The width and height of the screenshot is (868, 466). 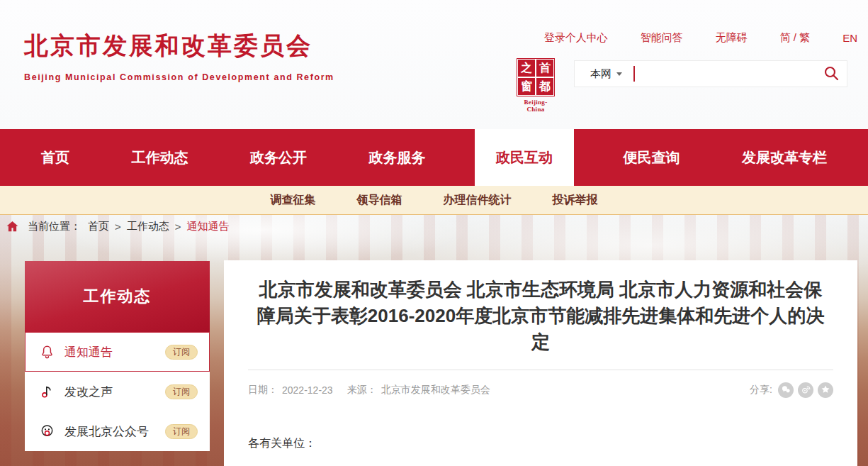 What do you see at coordinates (293, 200) in the screenshot?
I see `subnav-survey: 调查征集` at bounding box center [293, 200].